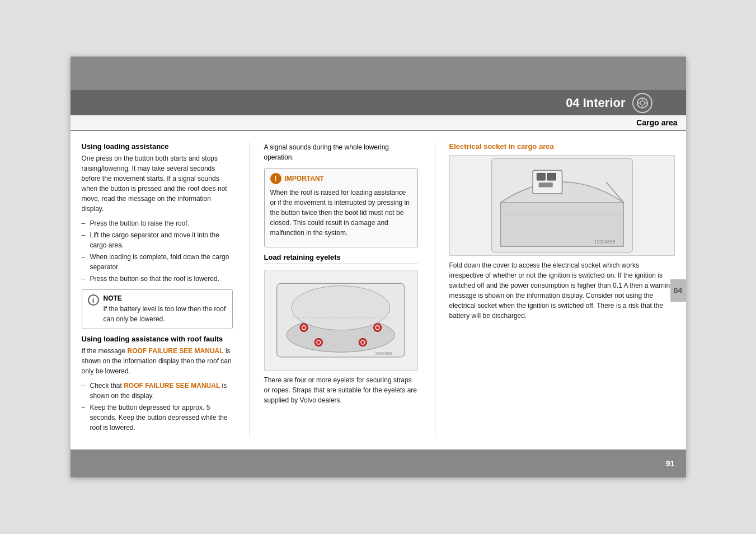 This screenshot has width=756, height=534. Describe the element at coordinates (341, 390) in the screenshot. I see `eyelet-description: There are four or more eyelets for secur…` at that location.